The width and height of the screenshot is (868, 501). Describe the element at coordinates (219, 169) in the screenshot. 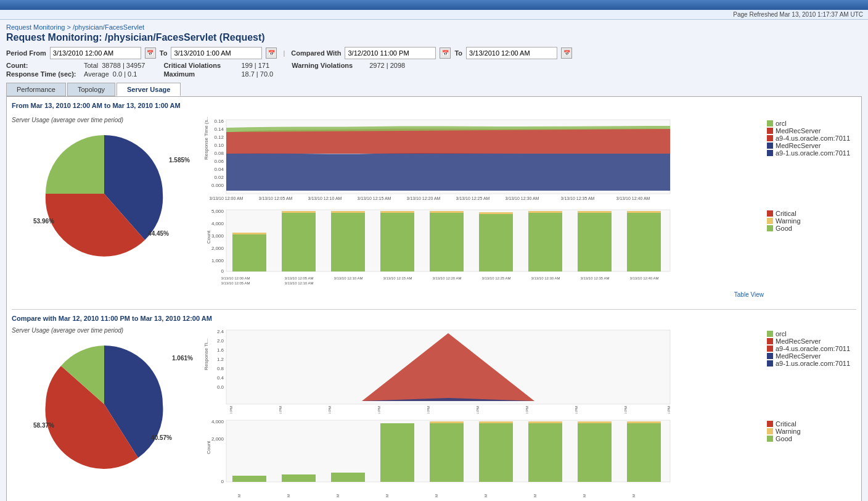

I see `svg-text: 0.04` at that location.